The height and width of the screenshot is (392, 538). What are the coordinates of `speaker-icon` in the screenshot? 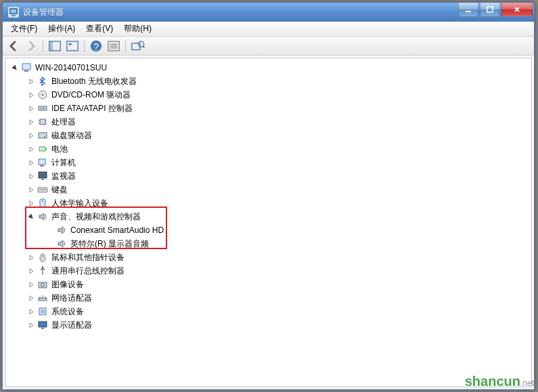 It's located at (62, 230).